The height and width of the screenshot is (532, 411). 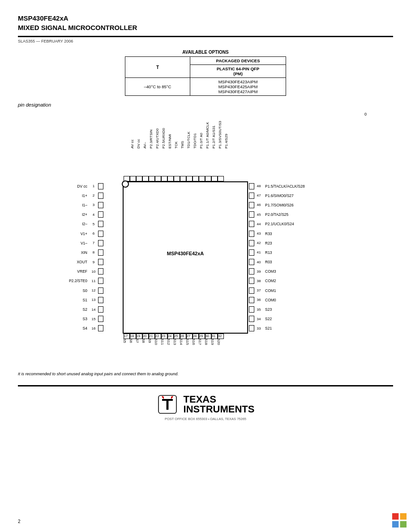 I want to click on top-rule, so click(x=206, y=37).